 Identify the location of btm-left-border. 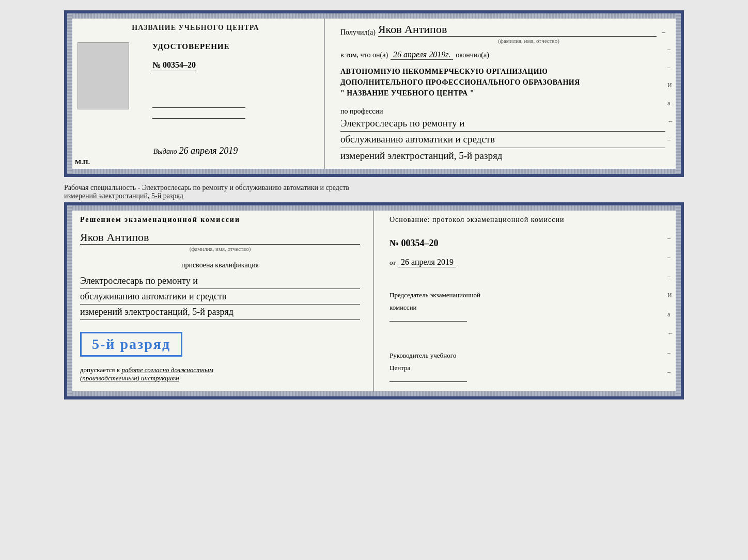
(70, 300).